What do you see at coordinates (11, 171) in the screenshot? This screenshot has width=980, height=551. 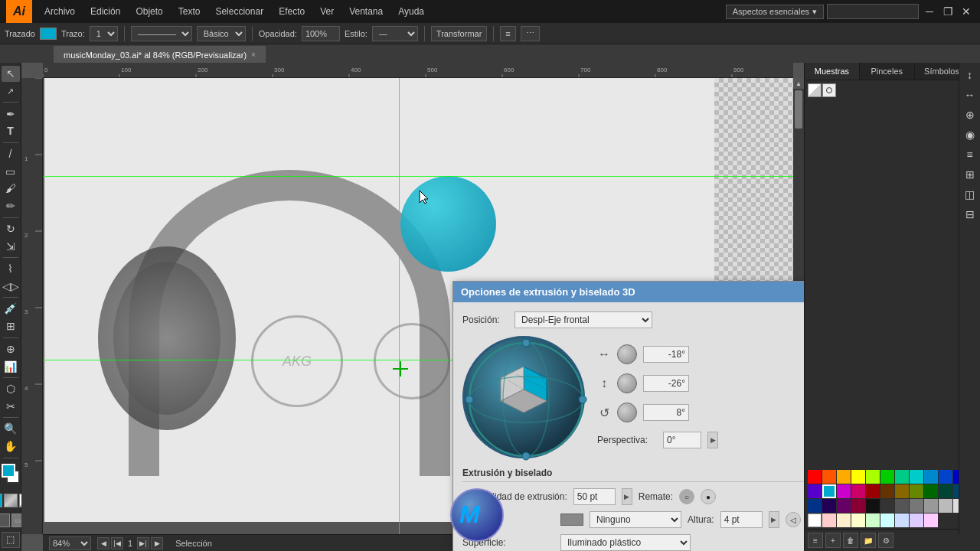 I see `rectangle-tool: ▭` at bounding box center [11, 171].